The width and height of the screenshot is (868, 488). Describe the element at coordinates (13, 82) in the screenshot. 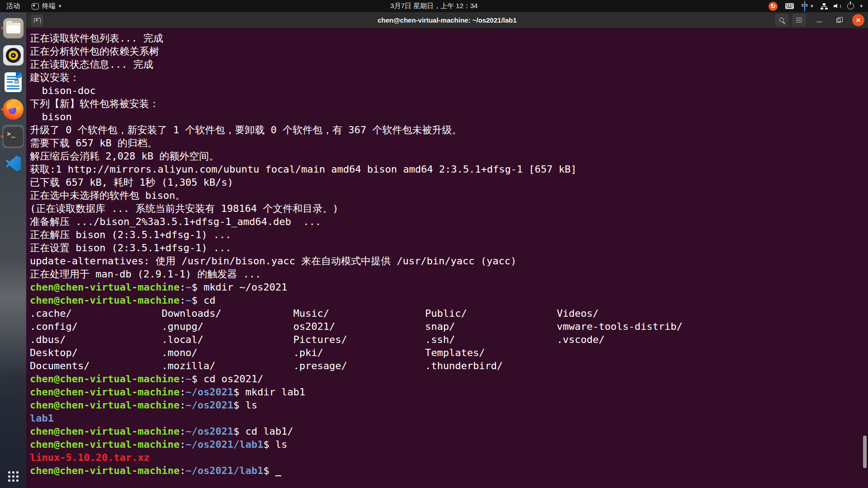

I see `libreoffice-writer-icon` at that location.